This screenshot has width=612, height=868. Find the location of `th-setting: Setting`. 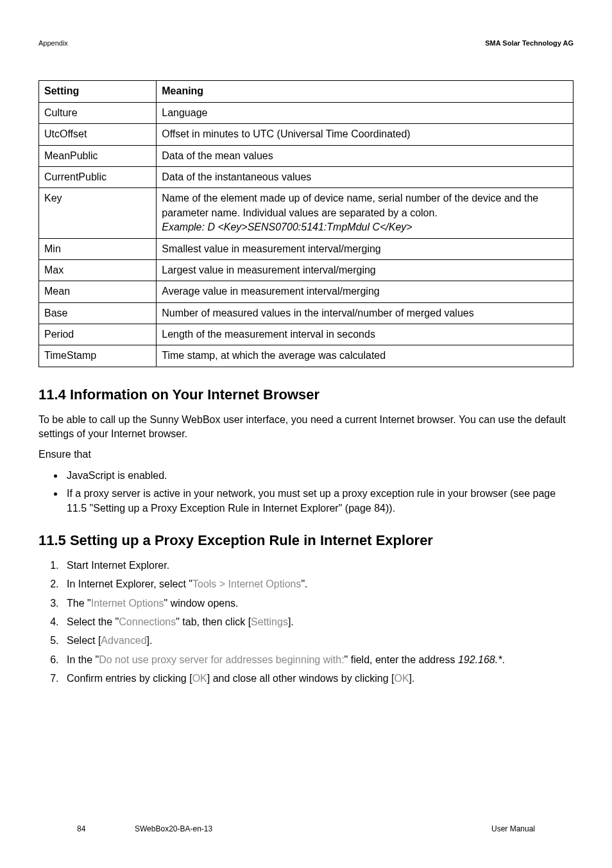

th-setting: Setting is located at coordinates (98, 91).